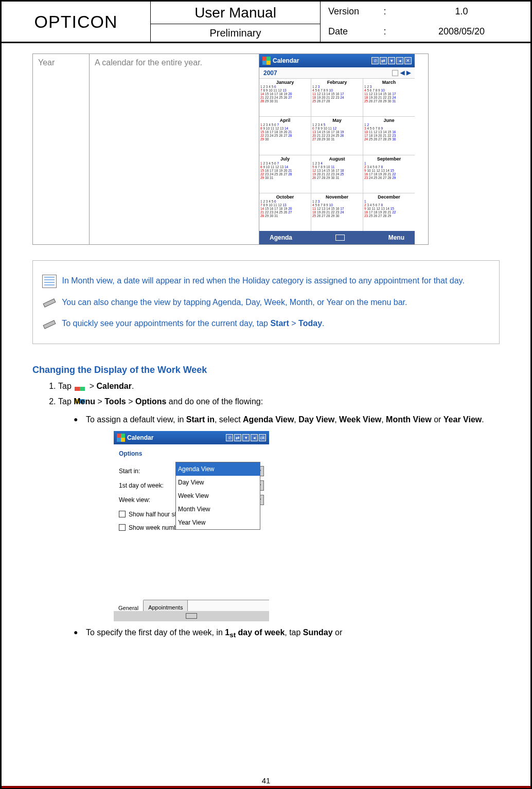  Describe the element at coordinates (136, 420) in the screenshot. I see `sub-text: To assign a default view, in` at that location.